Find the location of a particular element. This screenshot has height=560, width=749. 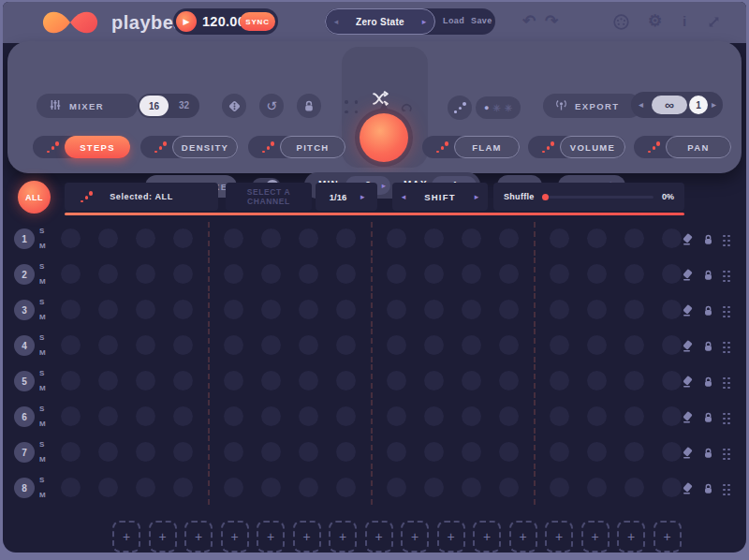

sync-button: SYNC is located at coordinates (257, 22).